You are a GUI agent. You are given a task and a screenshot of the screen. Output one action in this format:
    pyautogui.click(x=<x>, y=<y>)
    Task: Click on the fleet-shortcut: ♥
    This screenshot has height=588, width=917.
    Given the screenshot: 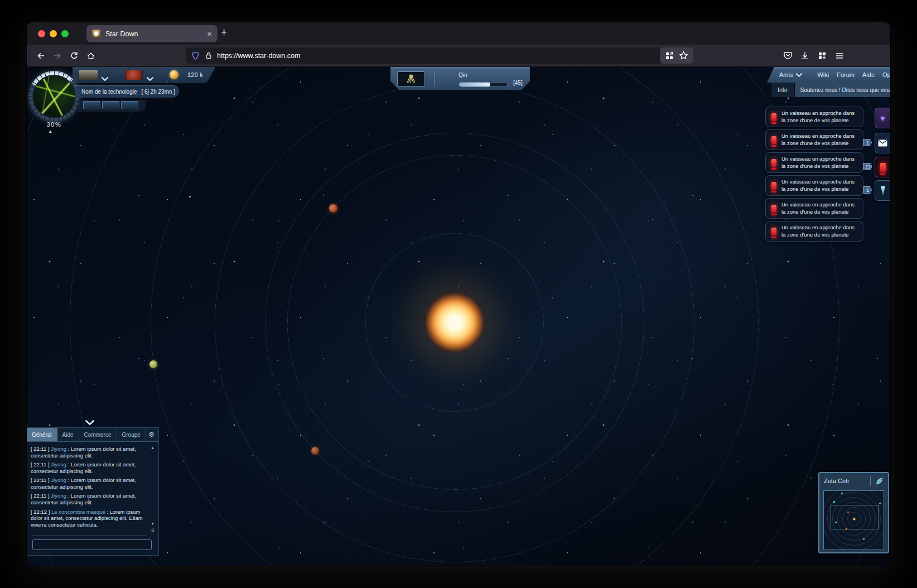 What is the action you would take?
    pyautogui.click(x=882, y=118)
    